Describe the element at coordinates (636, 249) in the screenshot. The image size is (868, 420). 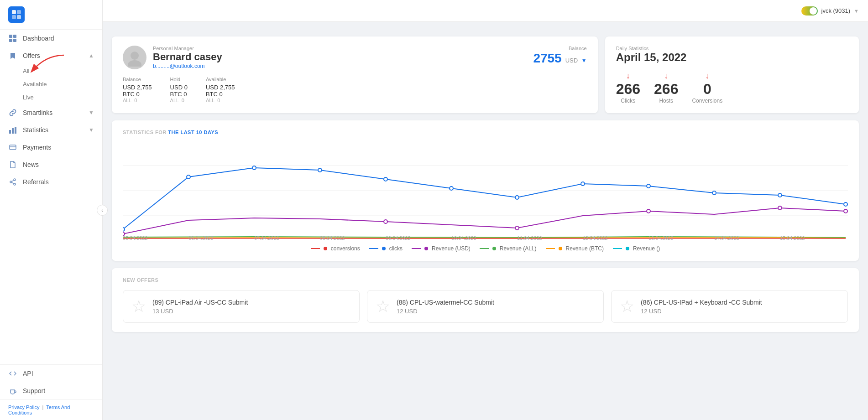
I see `legend-revenue-empty: Revenue ()` at that location.